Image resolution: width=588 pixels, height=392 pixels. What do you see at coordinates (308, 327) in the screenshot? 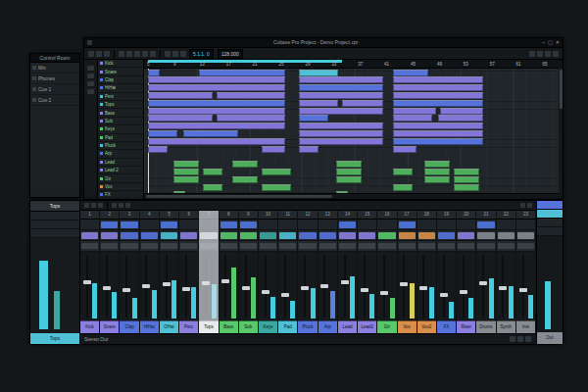
I see `channel-name: Pluck` at bounding box center [308, 327].